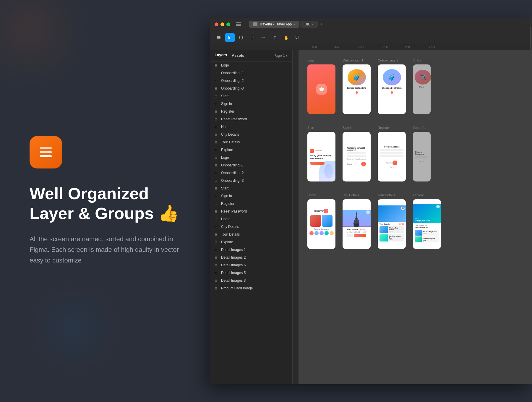 The width and height of the screenshot is (532, 402). I want to click on layer-item-startb: ⊞ Start, so click(251, 188).